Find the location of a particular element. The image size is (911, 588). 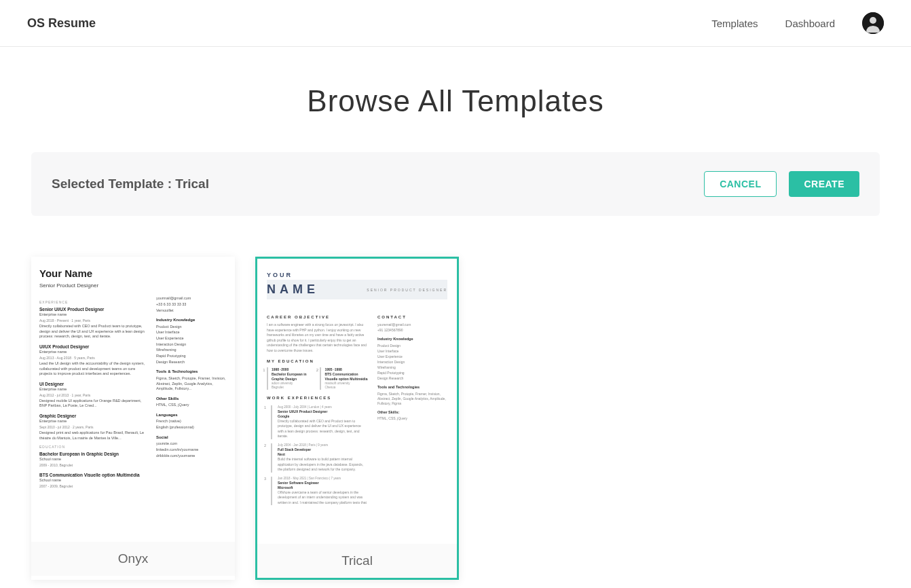

job: Graphic Designer Enterprise name Sept 20… is located at coordinates (94, 426).